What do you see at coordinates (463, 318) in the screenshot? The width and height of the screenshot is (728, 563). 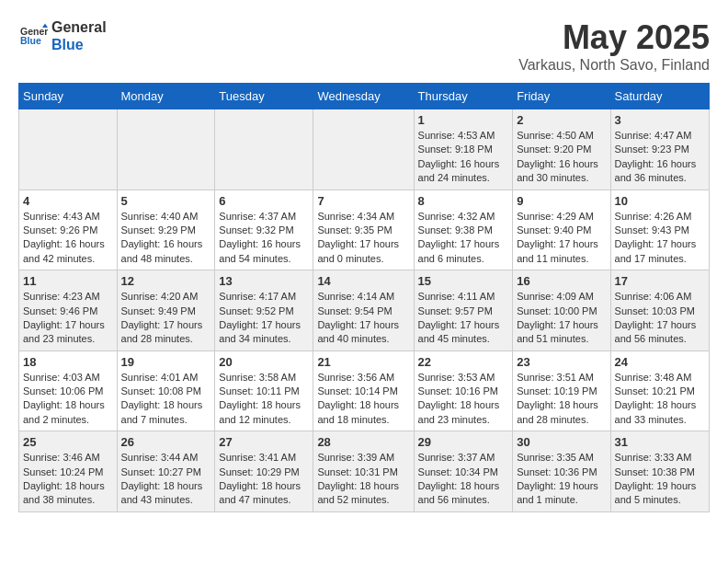 I see `day-info: Sunrise: 4:11 AM Sunset: 9:57 PM Dayligh…` at bounding box center [463, 318].